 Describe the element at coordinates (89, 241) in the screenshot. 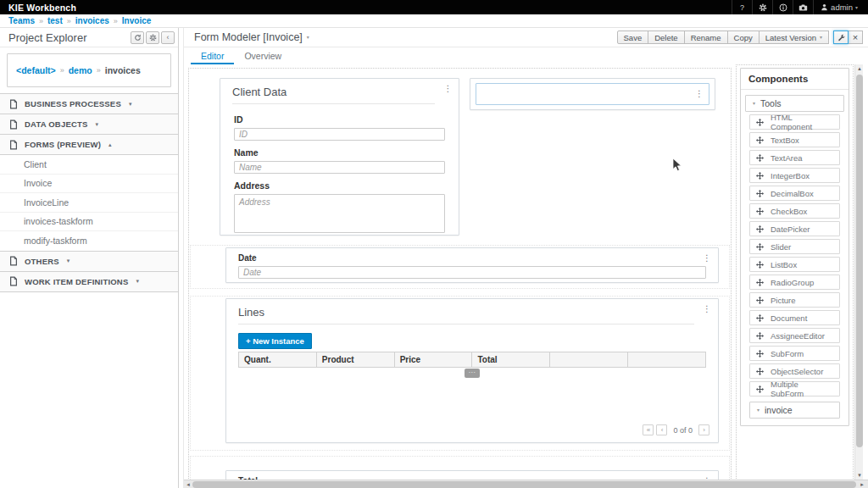

I see `form-item-modify-taskform: modify-taskform` at that location.